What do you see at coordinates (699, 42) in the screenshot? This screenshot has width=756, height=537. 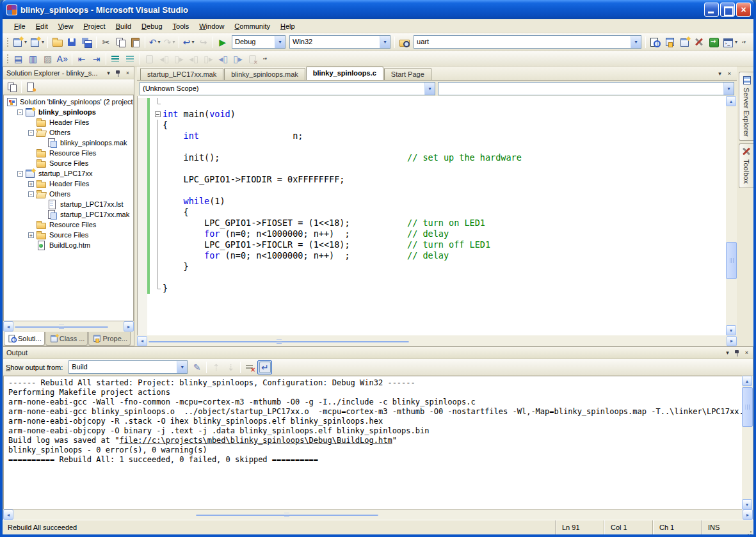 I see `toolbox-button` at bounding box center [699, 42].